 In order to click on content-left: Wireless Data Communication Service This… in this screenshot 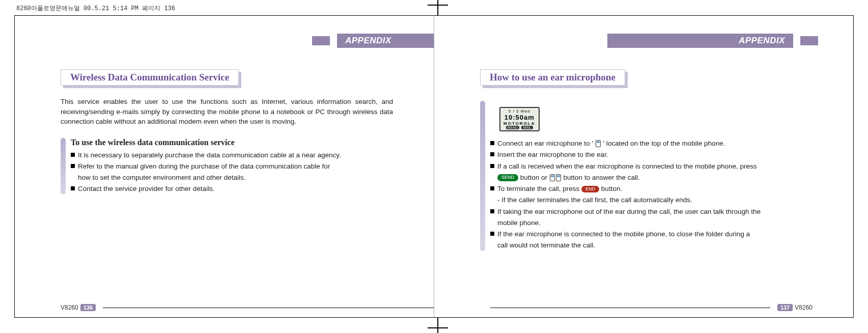, I will do `click(227, 132)`.